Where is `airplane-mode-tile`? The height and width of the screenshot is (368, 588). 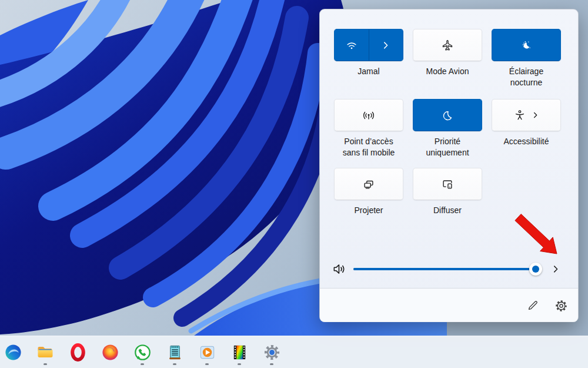 airplane-mode-tile is located at coordinates (447, 45).